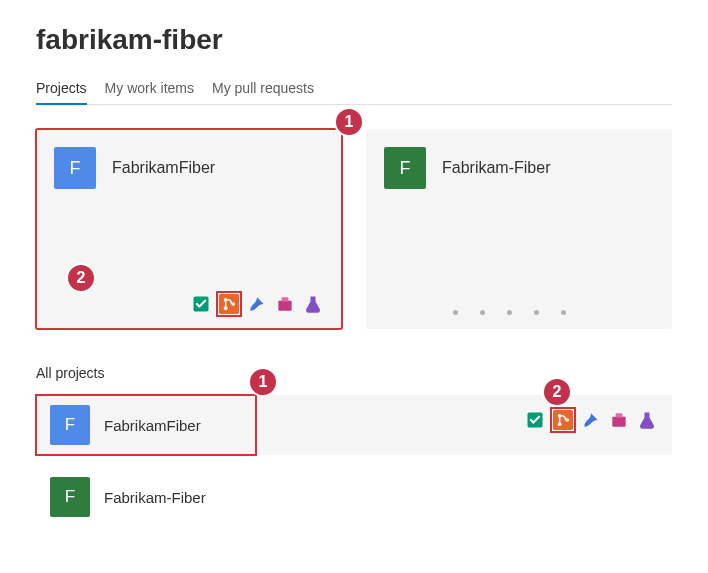 Image resolution: width=708 pixels, height=573 pixels. What do you see at coordinates (509, 312) in the screenshot?
I see `pagination-dots` at bounding box center [509, 312].